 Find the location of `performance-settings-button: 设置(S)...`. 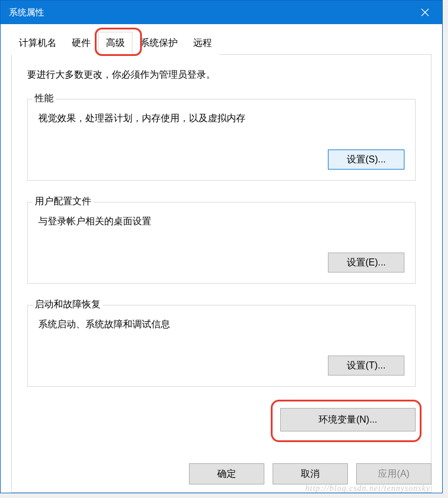

performance-settings-button: 设置(S)... is located at coordinates (366, 160).